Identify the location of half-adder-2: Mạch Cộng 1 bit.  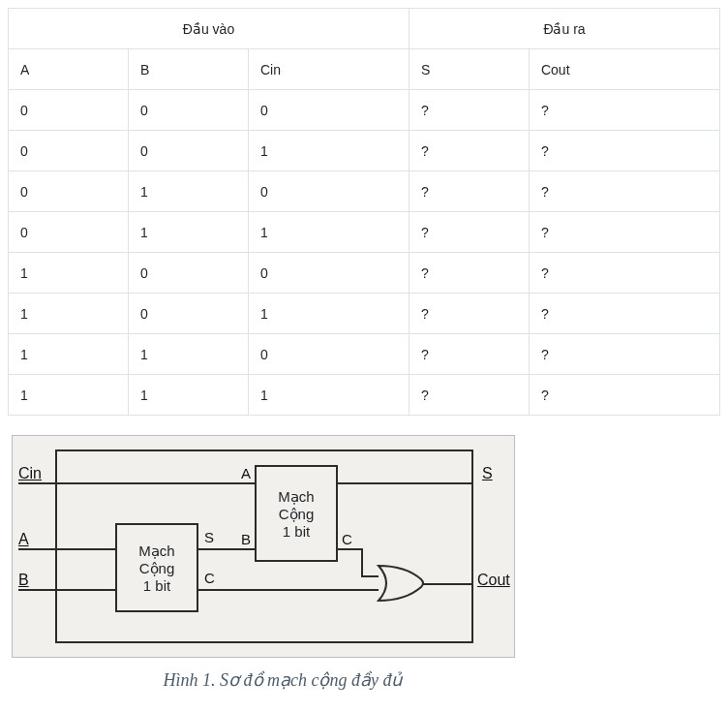
(296, 513).